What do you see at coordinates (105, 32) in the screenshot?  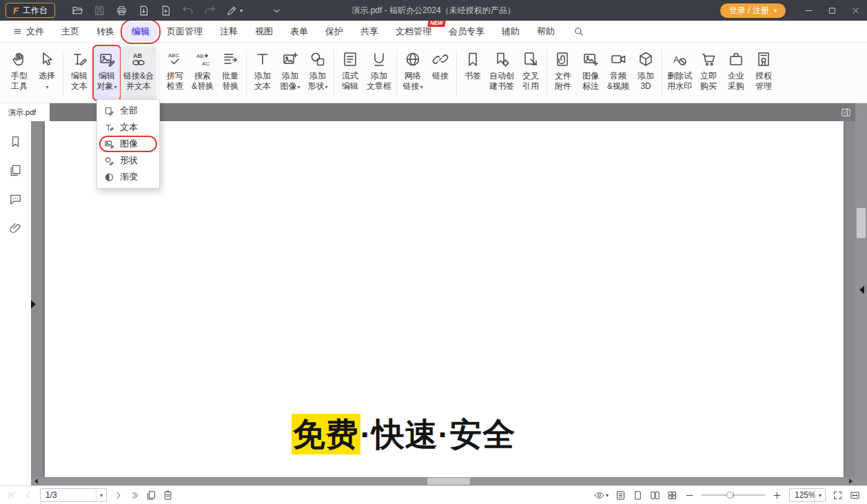 I see `menu-tab-convert: 转换` at bounding box center [105, 32].